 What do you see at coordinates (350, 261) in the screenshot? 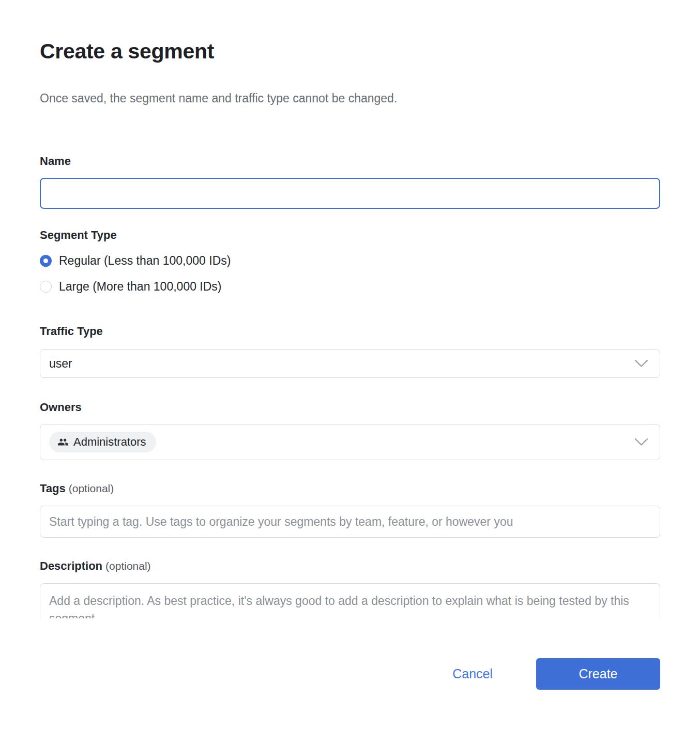
I see `radio-option-regular: Regular (Less than 100,000 IDs)` at bounding box center [350, 261].